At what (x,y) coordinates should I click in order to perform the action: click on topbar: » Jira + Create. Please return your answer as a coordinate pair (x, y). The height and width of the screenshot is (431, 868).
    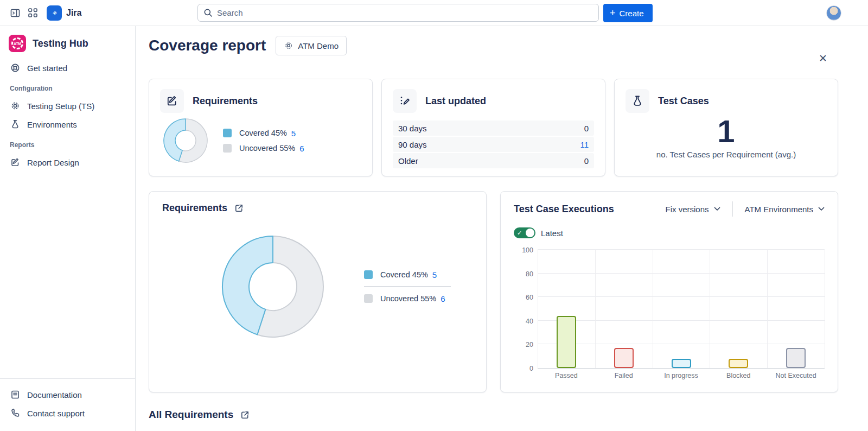
    Looking at the image, I should click on (434, 13).